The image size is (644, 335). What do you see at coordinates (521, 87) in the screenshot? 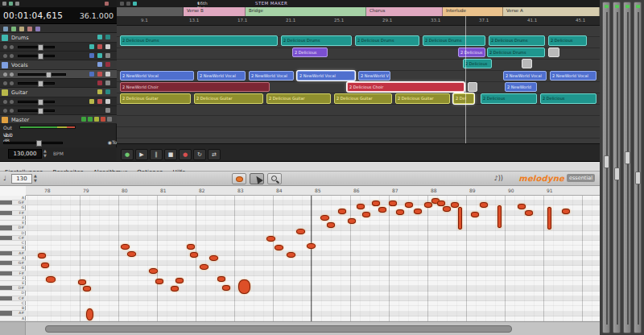
I see `clip: 2 NewWorld` at bounding box center [521, 87].